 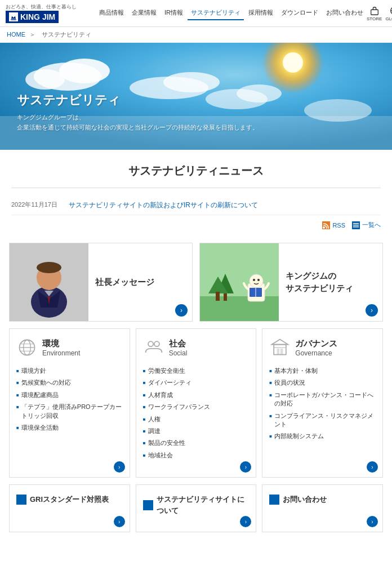 I want to click on list-item: ワークライフバランス, so click(x=196, y=407).